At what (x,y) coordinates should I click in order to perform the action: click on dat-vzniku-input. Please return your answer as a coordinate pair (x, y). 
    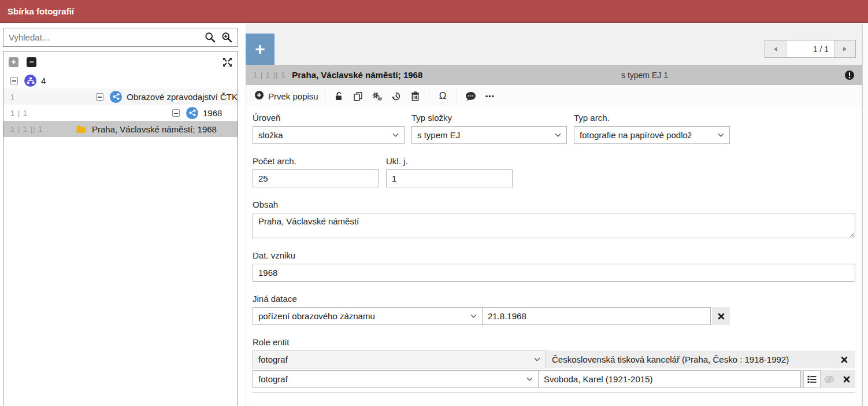
    Looking at the image, I should click on (554, 273).